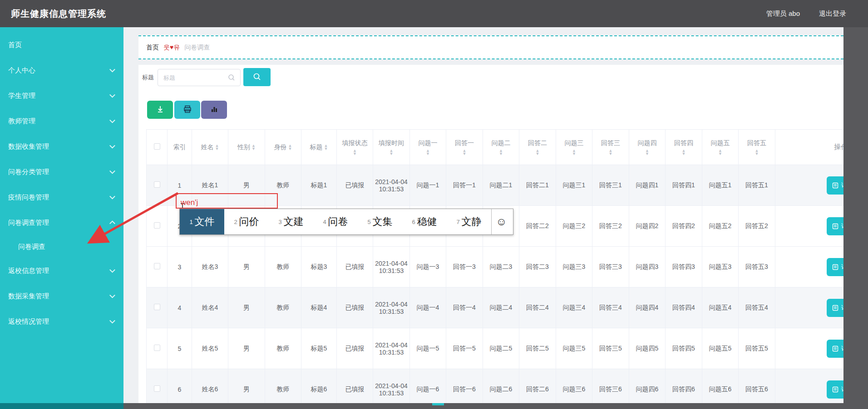 This screenshot has height=409, width=868. What do you see at coordinates (291, 222) in the screenshot?
I see `ime-candidate-3: 3文建` at bounding box center [291, 222].